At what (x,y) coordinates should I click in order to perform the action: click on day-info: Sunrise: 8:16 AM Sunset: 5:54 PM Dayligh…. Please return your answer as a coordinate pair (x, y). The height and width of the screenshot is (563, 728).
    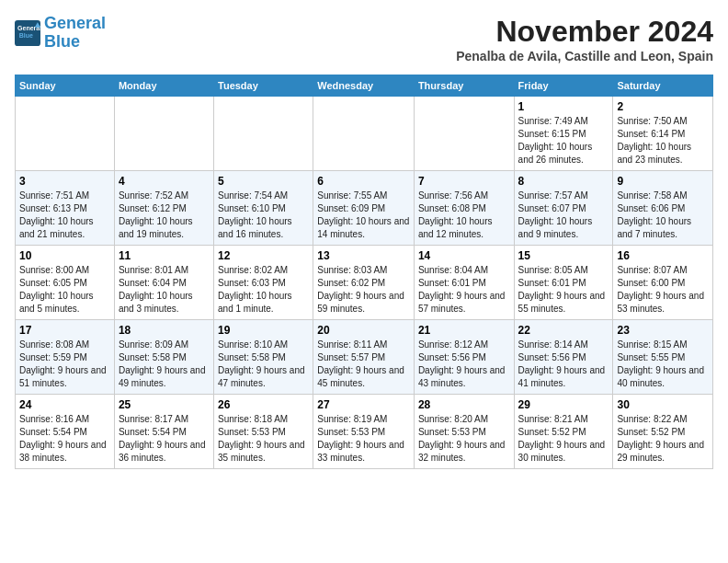
    Looking at the image, I should click on (64, 439).